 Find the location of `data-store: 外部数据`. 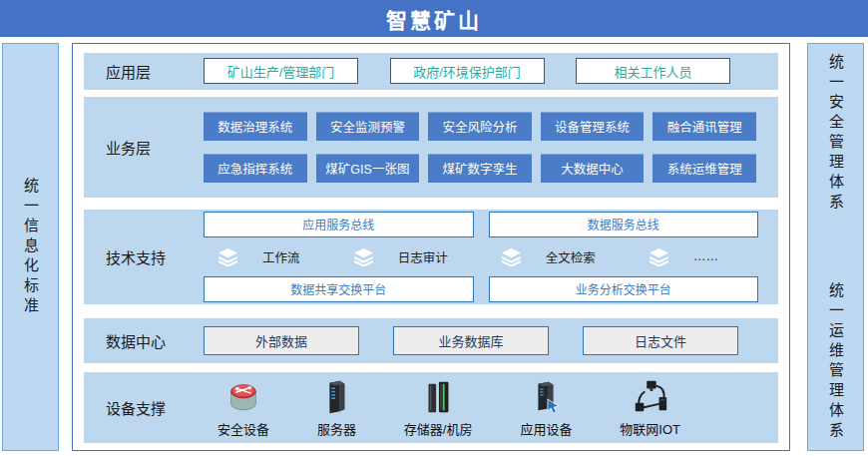

data-store: 外部数据 is located at coordinates (281, 341).